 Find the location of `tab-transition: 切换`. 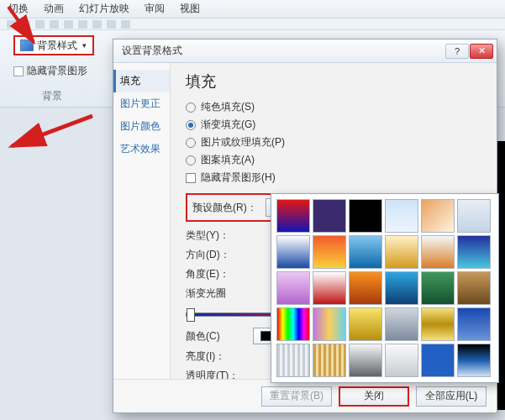

tab-transition: 切换 is located at coordinates (18, 8).